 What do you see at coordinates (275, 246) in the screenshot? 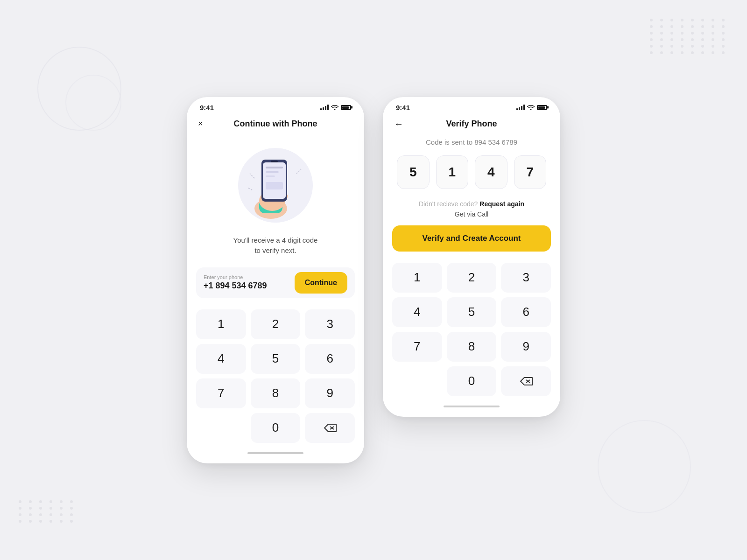
I see `phone1-illustration-text: You'll receive a 4 digit code to verify …` at bounding box center [275, 246].